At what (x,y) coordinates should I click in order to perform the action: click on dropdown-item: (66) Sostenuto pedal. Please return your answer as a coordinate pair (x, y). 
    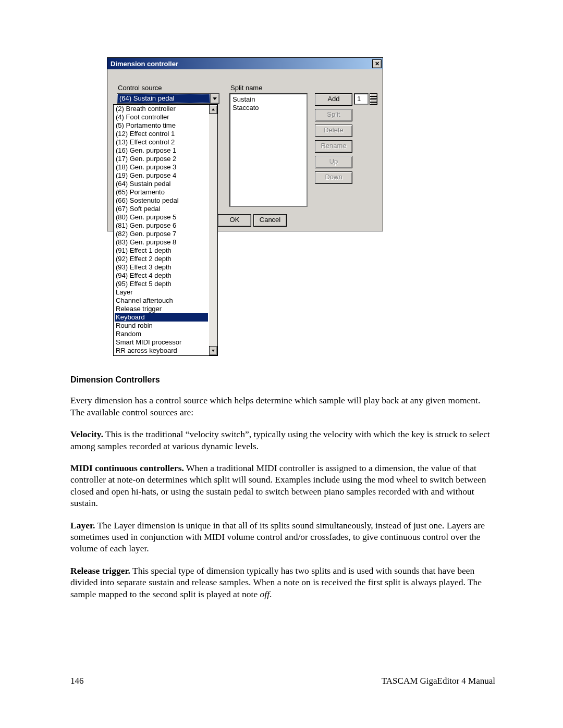
    Looking at the image, I should click on (162, 201).